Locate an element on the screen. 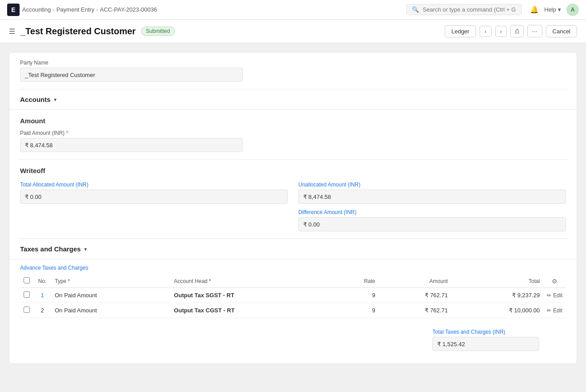 Image resolution: width=586 pixels, height=392 pixels. row2-edit-cell: ✏ Edit is located at coordinates (555, 311).